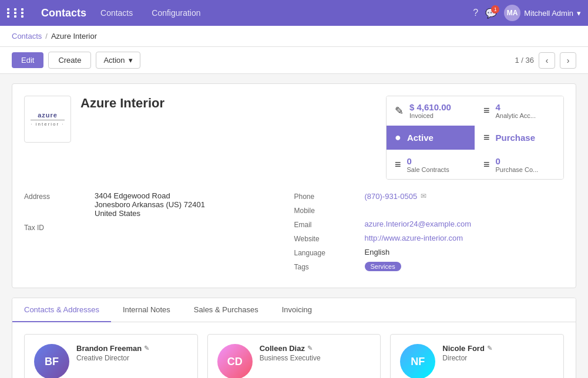  I want to click on tab-internal-notes: Internal Notes, so click(147, 310).